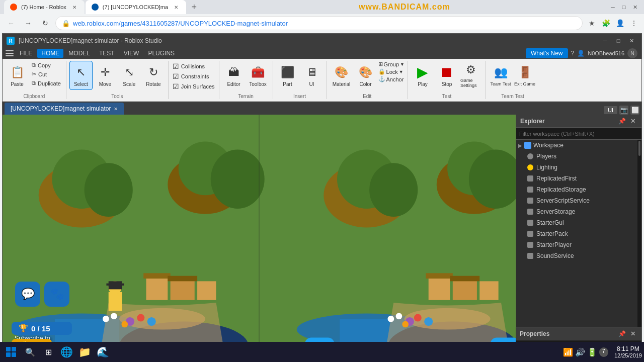 Image resolution: width=644 pixels, height=362 pixels. What do you see at coordinates (45, 23) in the screenshot?
I see `refresh-button: ↻` at bounding box center [45, 23].